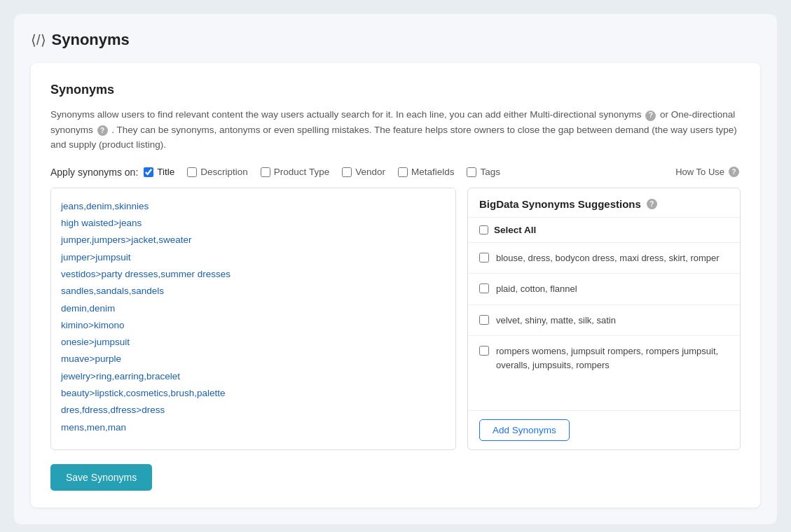 This screenshot has height=532, width=791. Describe the element at coordinates (652, 204) in the screenshot. I see `info-icon-4: ?` at that location.